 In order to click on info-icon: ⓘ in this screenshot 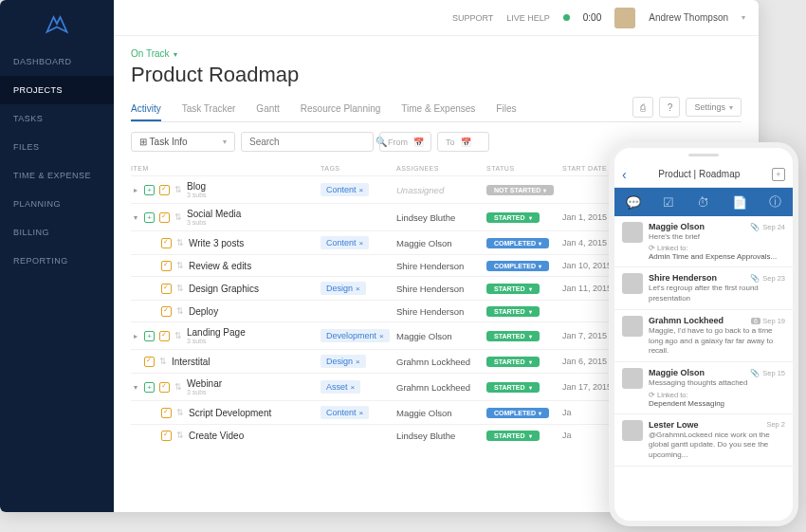, I will do `click(776, 202)`.